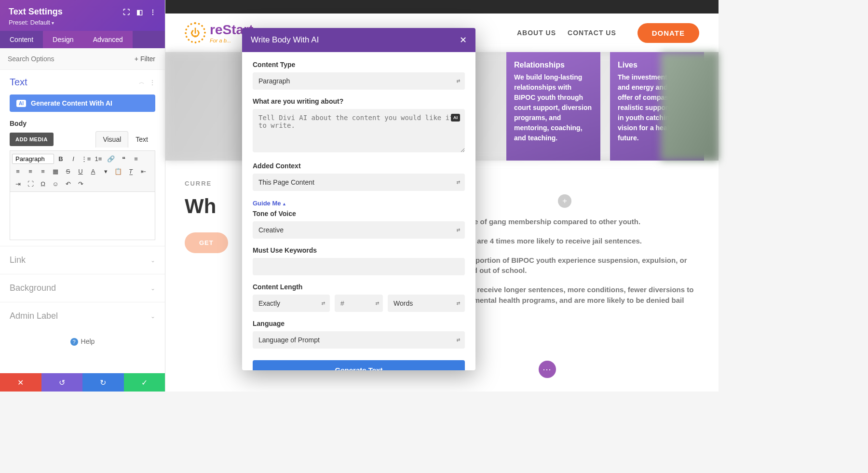 The width and height of the screenshot is (868, 473). I want to click on sidebar-tabs: Content Design Advanced, so click(82, 40).